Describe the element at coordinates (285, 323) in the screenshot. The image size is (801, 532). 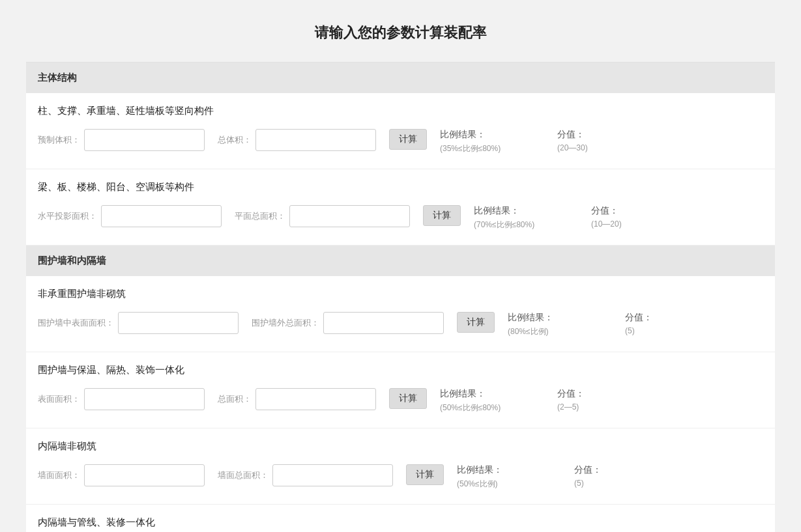
I see `field-label-enclosure-outer-area: 围护墙外总面积：` at that location.